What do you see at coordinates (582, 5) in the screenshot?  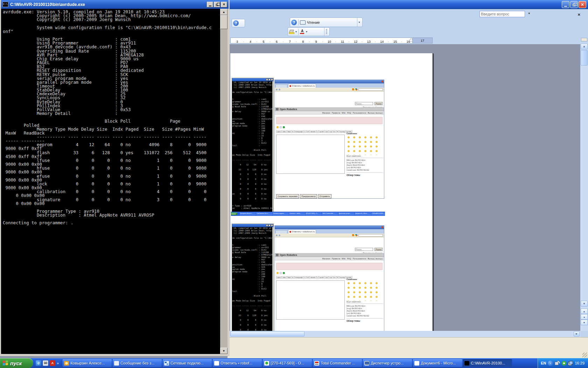 I see `word-close-button: ×` at bounding box center [582, 5].